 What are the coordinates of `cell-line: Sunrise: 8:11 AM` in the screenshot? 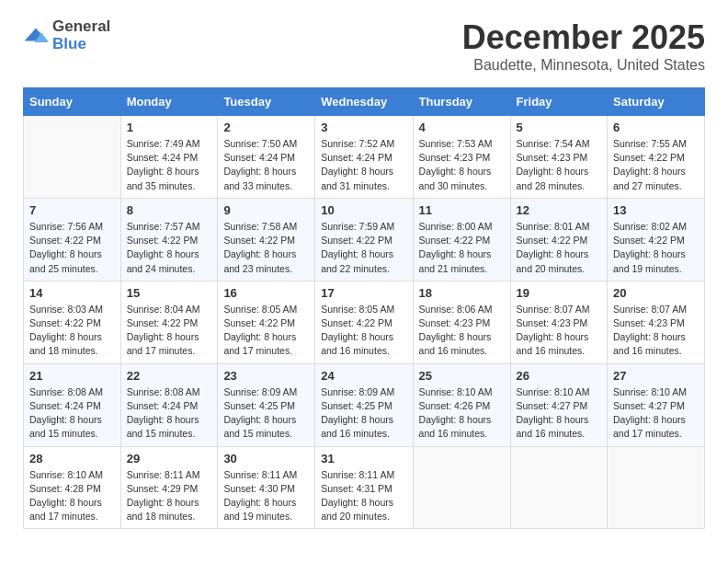 It's located at (169, 475).